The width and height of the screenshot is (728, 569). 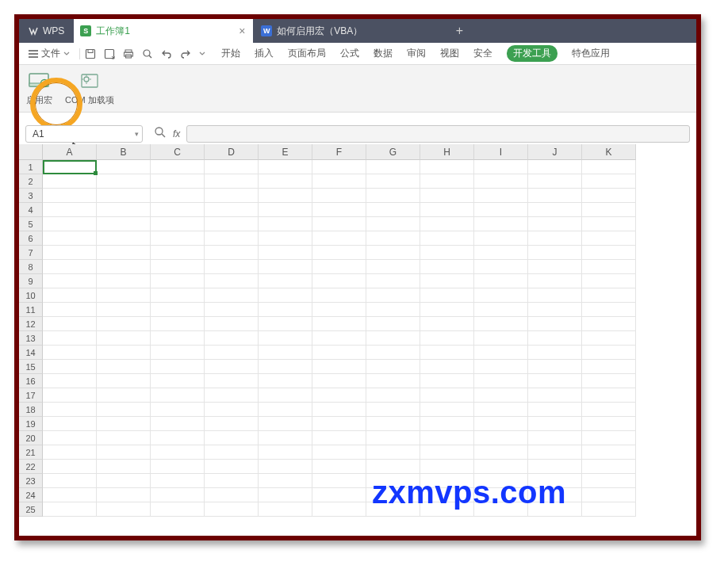 What do you see at coordinates (31, 310) in the screenshot?
I see `row-header: 11` at bounding box center [31, 310].